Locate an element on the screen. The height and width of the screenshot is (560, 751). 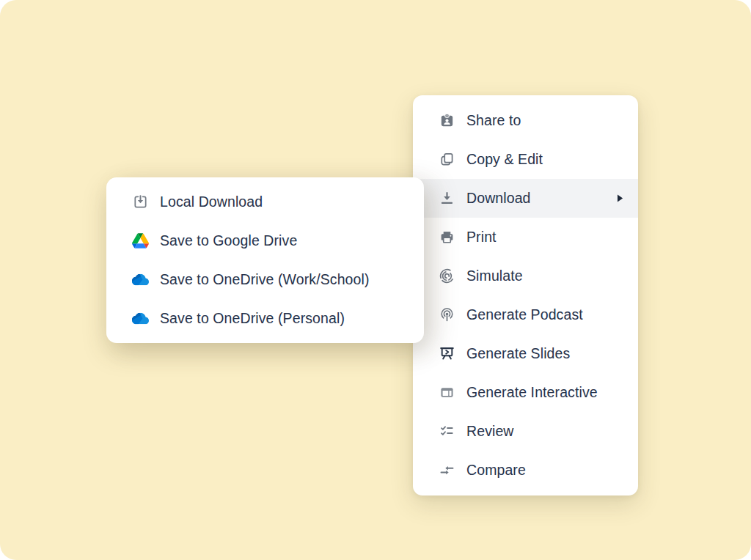
menu-item-label: Copy & Edit is located at coordinates (505, 160).